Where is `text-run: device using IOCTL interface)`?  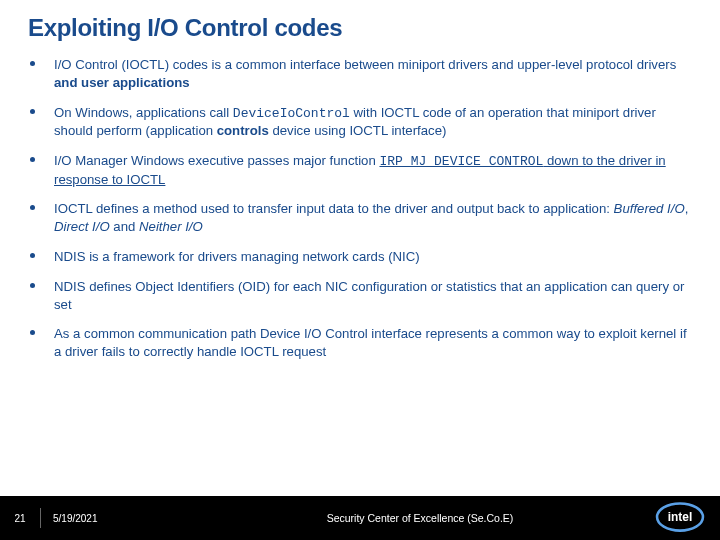
text-run: device using IOCTL interface) is located at coordinates (358, 130).